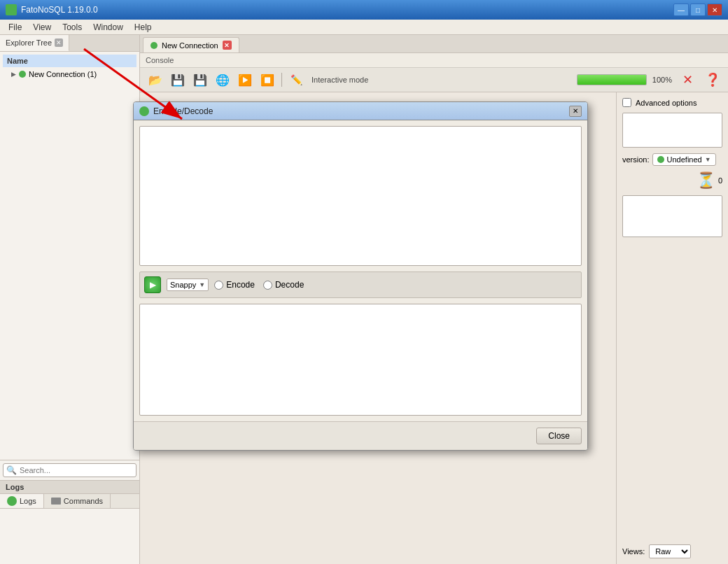  I want to click on decode-radio-label: Decode, so click(284, 285).